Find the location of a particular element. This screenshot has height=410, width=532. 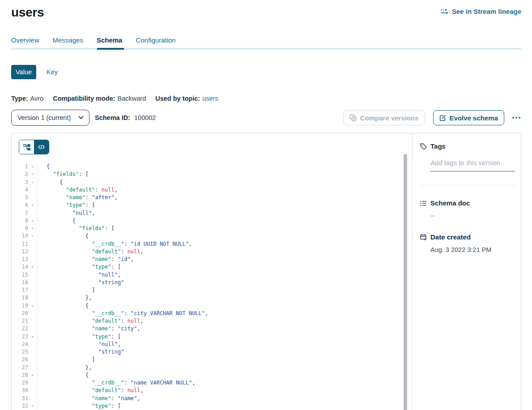

meta-item: Compatibility mode:Backward is located at coordinates (99, 98).